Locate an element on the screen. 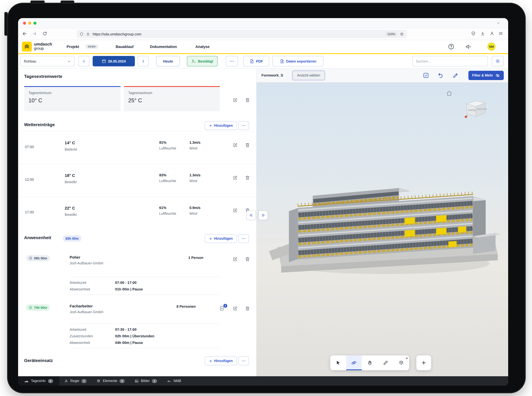 The image size is (532, 396). nmb-icon is located at coordinates (169, 381).